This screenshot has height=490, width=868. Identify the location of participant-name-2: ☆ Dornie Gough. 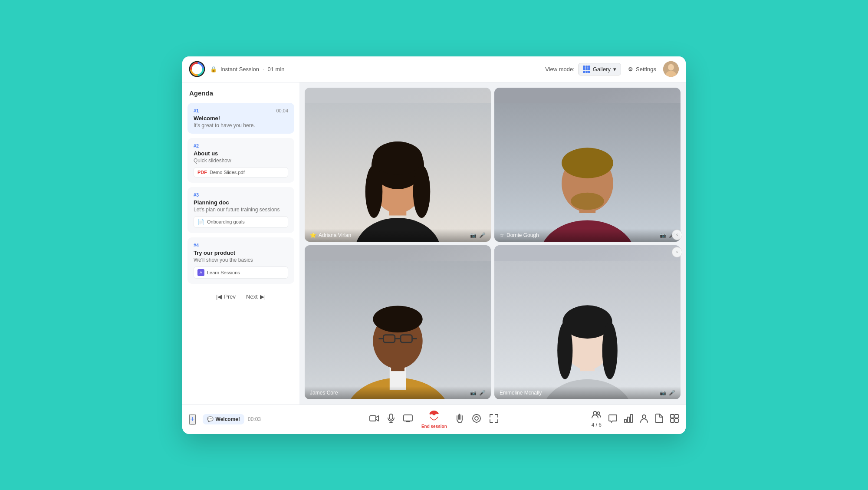
(519, 235).